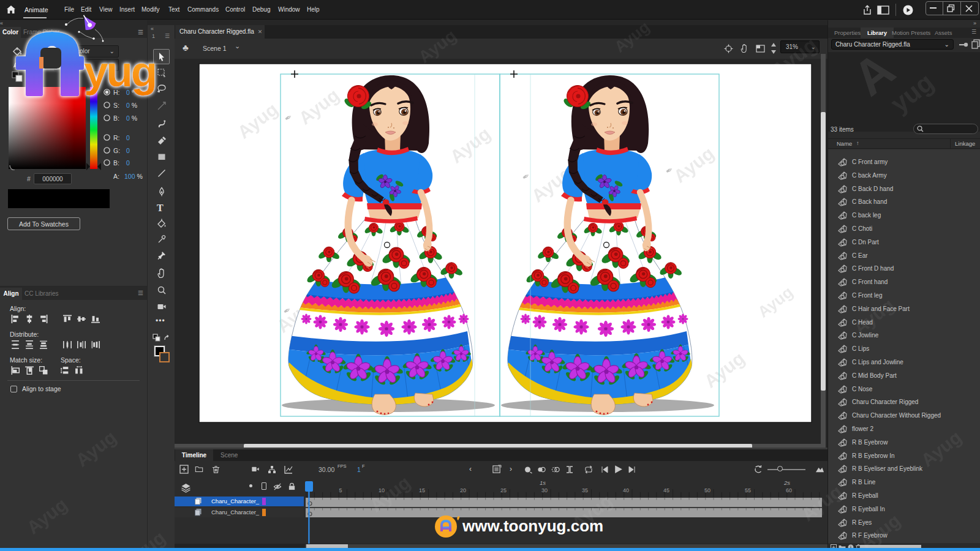 The height and width of the screenshot is (551, 980). Describe the element at coordinates (786, 482) in the screenshot. I see `svg-text: 2s` at that location.